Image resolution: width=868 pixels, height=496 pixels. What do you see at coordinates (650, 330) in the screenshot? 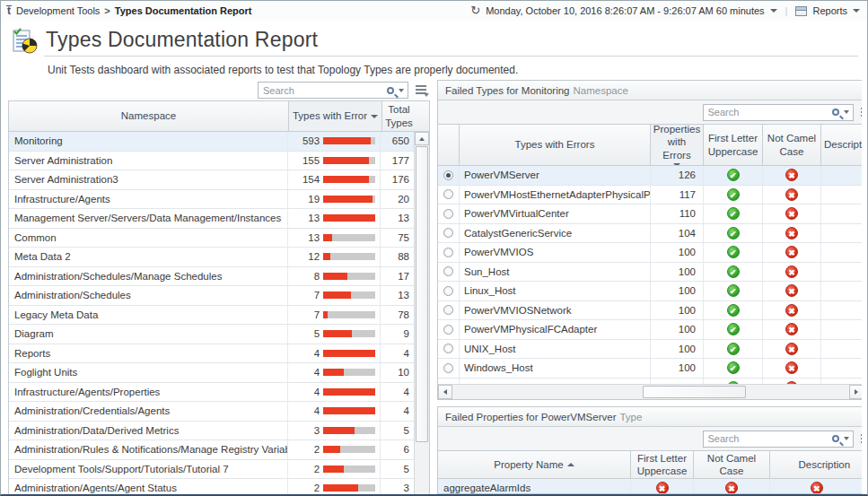
I see `failed-types-table-row: PowerVMPhysicalFCAdapter 100 ✔ ✖` at bounding box center [650, 330].